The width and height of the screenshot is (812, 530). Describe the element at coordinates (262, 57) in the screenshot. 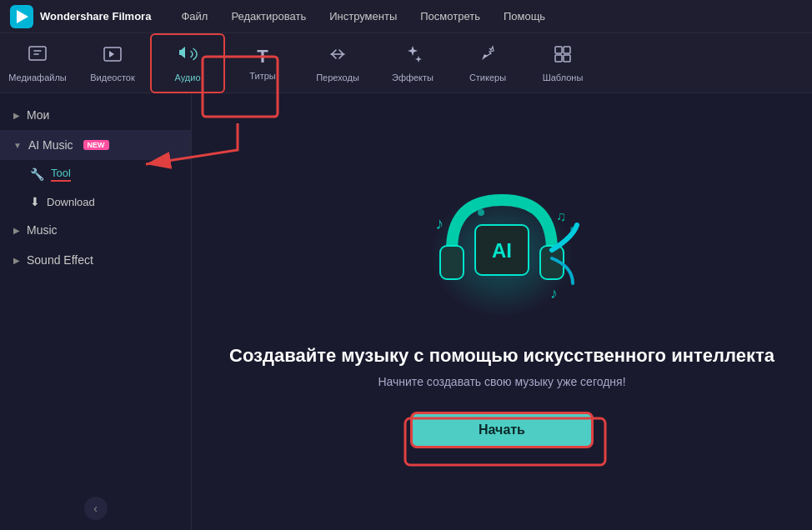

I see `titles-icon: T` at that location.